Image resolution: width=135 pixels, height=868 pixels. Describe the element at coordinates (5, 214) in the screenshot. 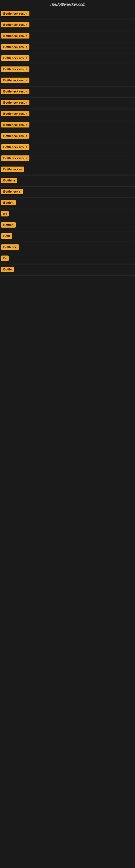

I see `bottleneck-badge-19: Bo` at that location.